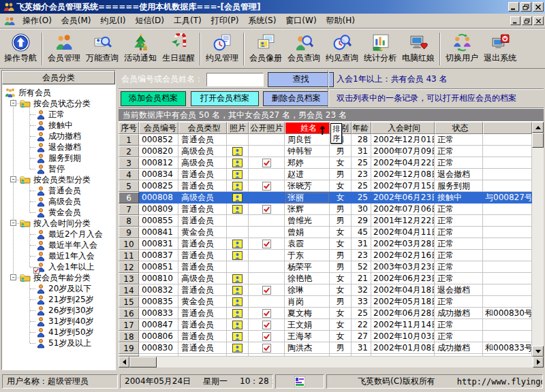 The height and width of the screenshot is (392, 545). What do you see at coordinates (331, 210) in the screenshot?
I see `table-row: 7000809普通会员张辉男302002年07月06日正常` at bounding box center [331, 210].